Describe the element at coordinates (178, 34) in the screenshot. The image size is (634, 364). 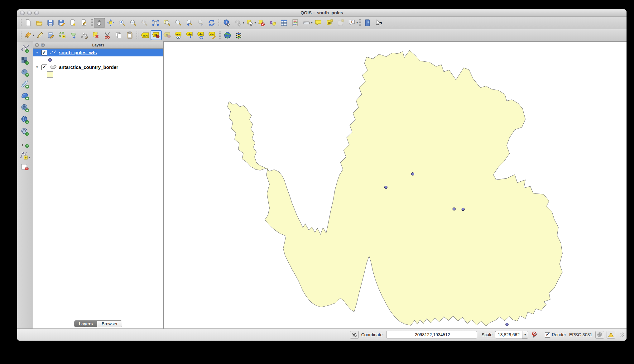
I see `svg-text: abc` at that location.